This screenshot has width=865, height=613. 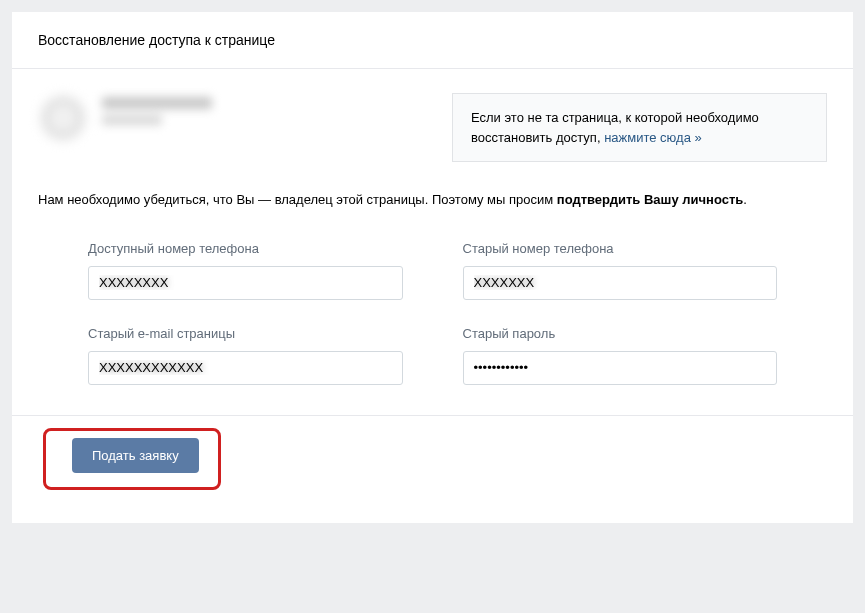 What do you see at coordinates (650, 200) in the screenshot?
I see `instruction-bold: подтвердить Вашу личность` at bounding box center [650, 200].